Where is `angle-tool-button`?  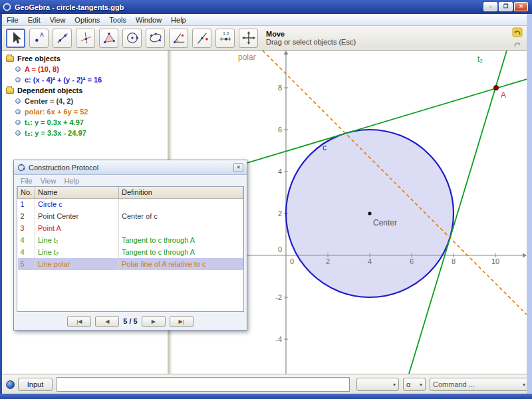
angle-tool-button is located at coordinates (178, 39).